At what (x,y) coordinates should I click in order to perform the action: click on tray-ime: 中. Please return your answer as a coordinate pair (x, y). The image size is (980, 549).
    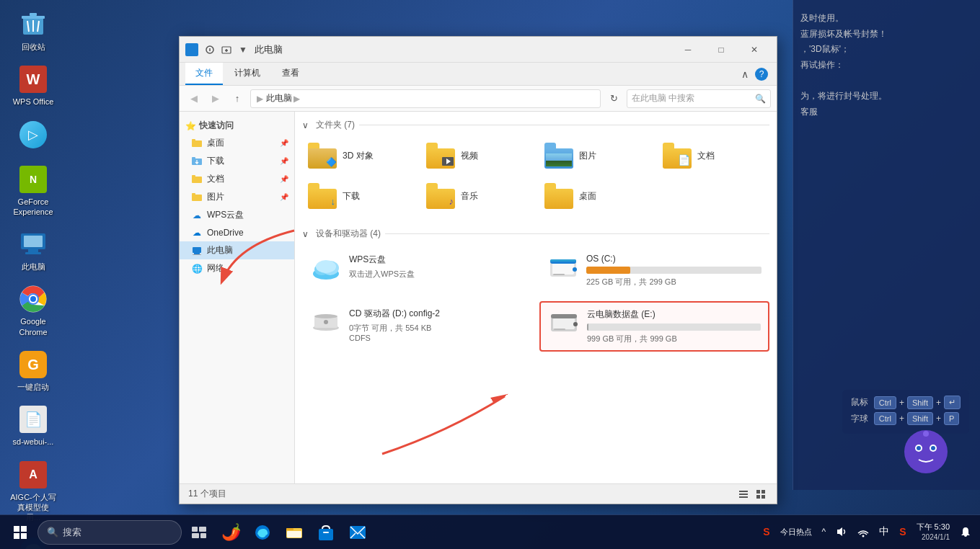
    Looking at the image, I should click on (884, 532).